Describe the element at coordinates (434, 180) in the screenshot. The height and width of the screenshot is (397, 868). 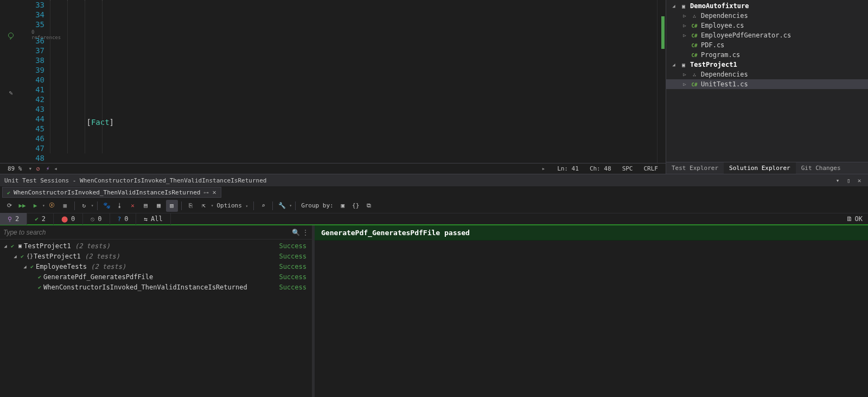
I see `panel-title-bar: Unit Test Sessions - WhenConstructorIsIn…` at that location.